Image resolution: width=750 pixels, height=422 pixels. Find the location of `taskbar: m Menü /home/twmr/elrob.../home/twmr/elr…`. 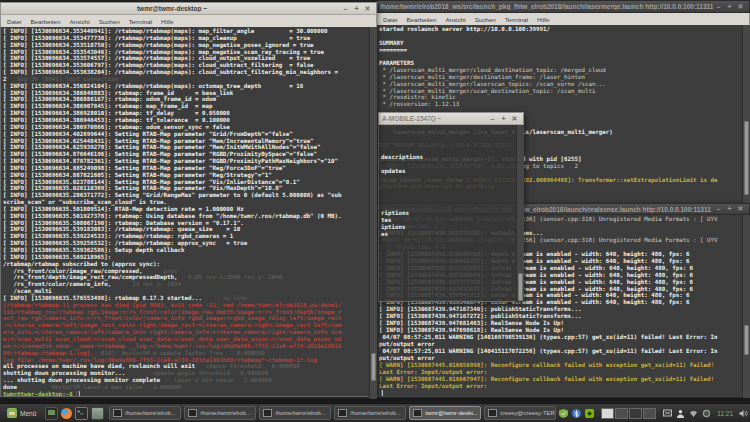

taskbar: m Menü /home/twmr/elrob.../home/twmr/elr… is located at coordinates (375, 412).